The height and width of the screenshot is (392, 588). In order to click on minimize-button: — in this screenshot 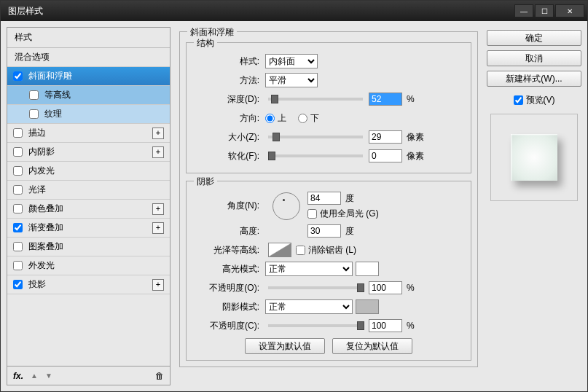, I will do `click(524, 11)`.